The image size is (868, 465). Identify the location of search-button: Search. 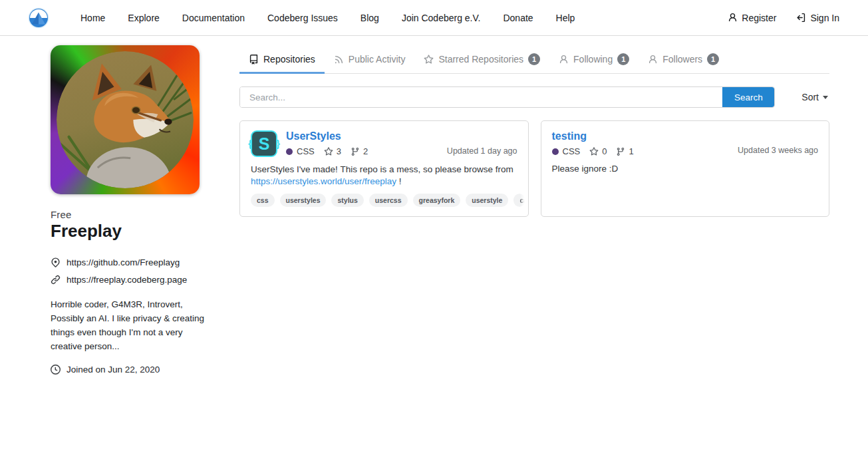
(748, 97).